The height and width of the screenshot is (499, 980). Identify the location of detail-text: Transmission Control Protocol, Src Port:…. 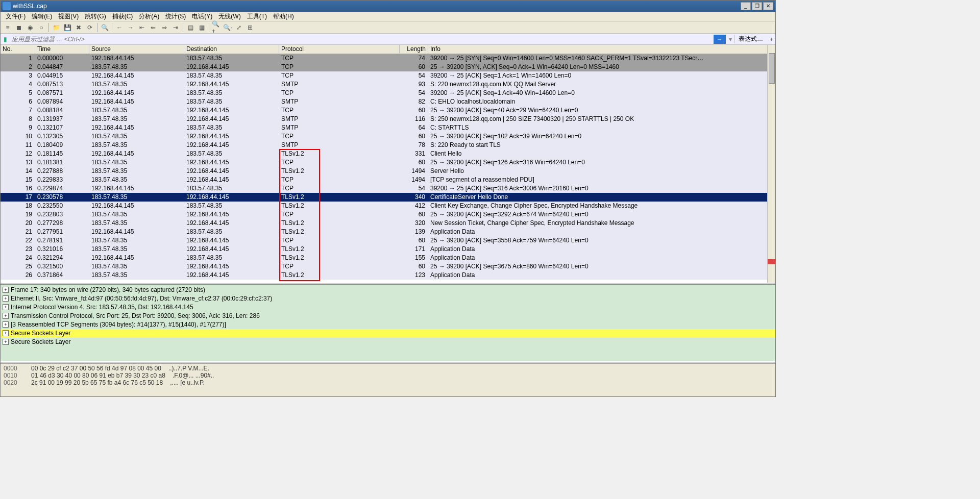
(135, 316).